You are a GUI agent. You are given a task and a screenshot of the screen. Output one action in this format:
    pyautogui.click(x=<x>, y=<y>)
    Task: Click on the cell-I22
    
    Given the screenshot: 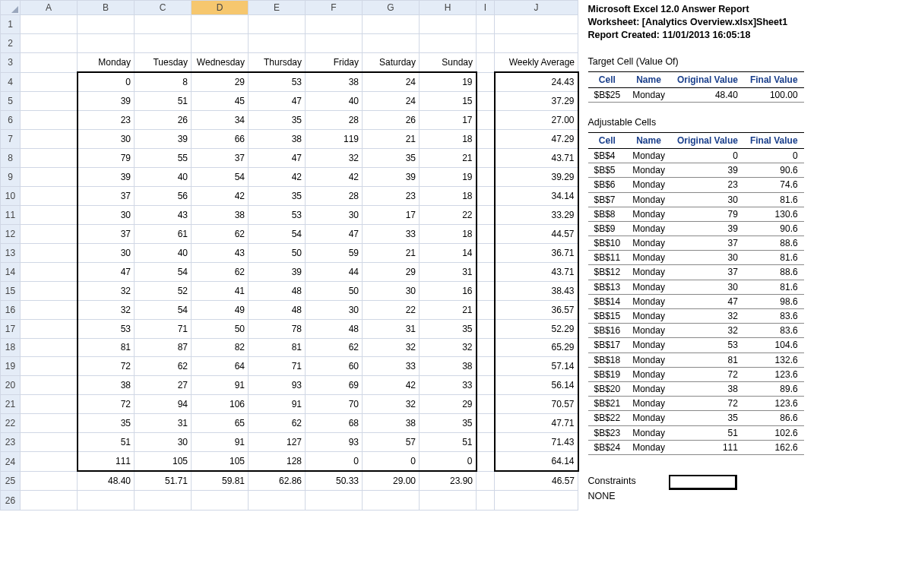 What is the action you would take?
    pyautogui.click(x=486, y=424)
    